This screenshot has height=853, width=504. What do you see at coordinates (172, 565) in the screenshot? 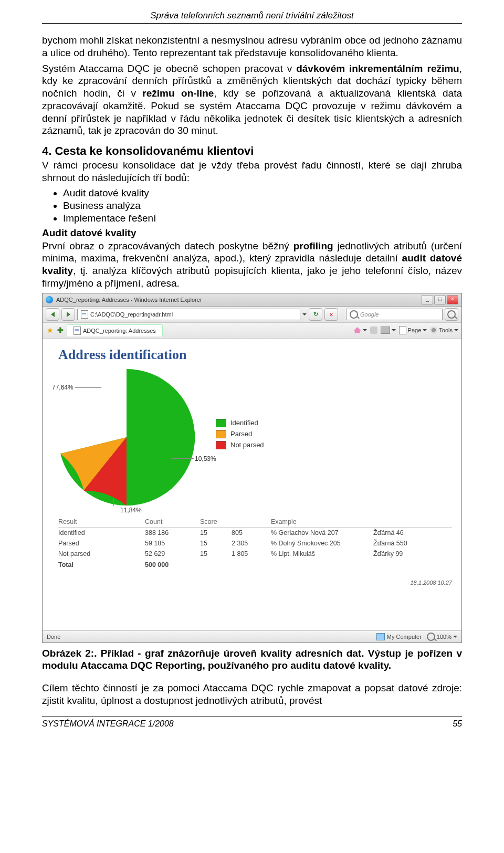
I see `total-value: 500 000` at bounding box center [172, 565].